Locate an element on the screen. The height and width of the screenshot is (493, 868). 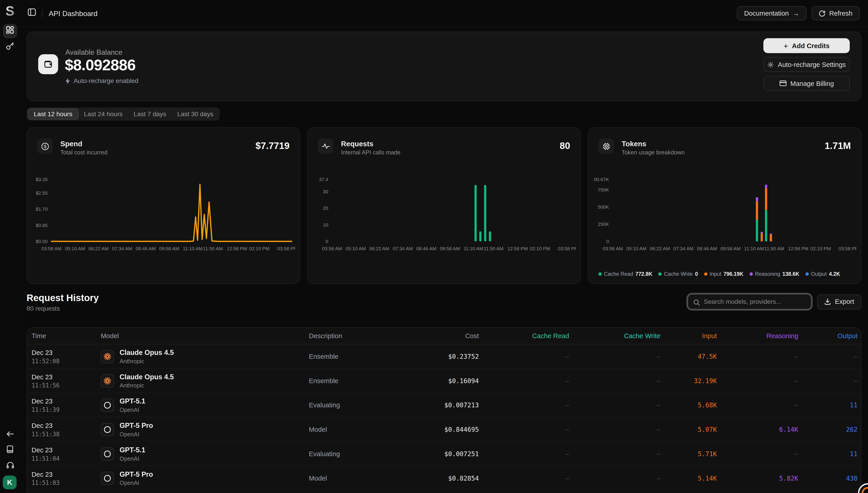
column-header-input: Input is located at coordinates (689, 336).